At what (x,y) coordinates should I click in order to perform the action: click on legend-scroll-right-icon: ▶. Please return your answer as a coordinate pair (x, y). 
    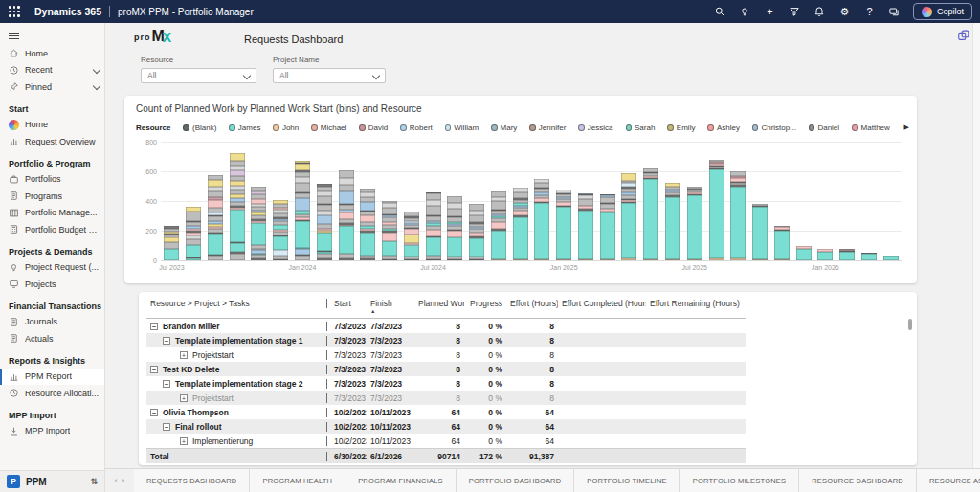
    Looking at the image, I should click on (907, 127).